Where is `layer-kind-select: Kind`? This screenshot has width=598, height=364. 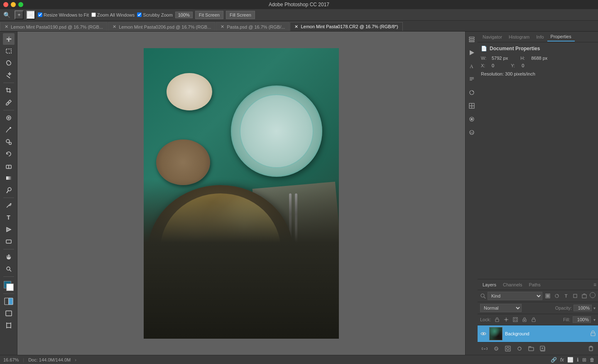
layer-kind-select: Kind is located at coordinates (515, 296).